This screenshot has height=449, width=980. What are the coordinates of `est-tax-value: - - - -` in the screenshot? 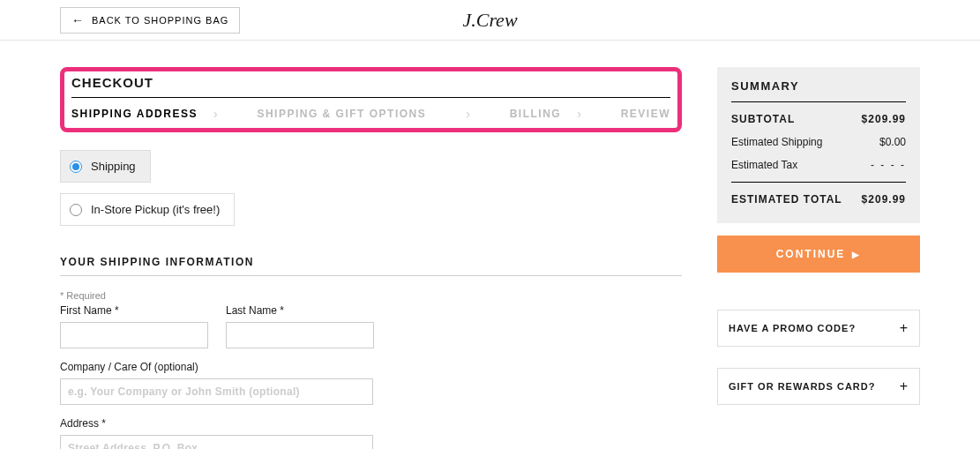 It's located at (888, 165).